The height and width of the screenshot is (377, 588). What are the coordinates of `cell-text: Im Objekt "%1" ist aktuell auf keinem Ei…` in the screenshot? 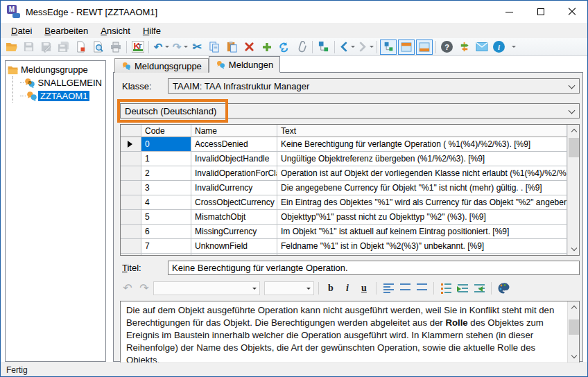 It's located at (422, 231).